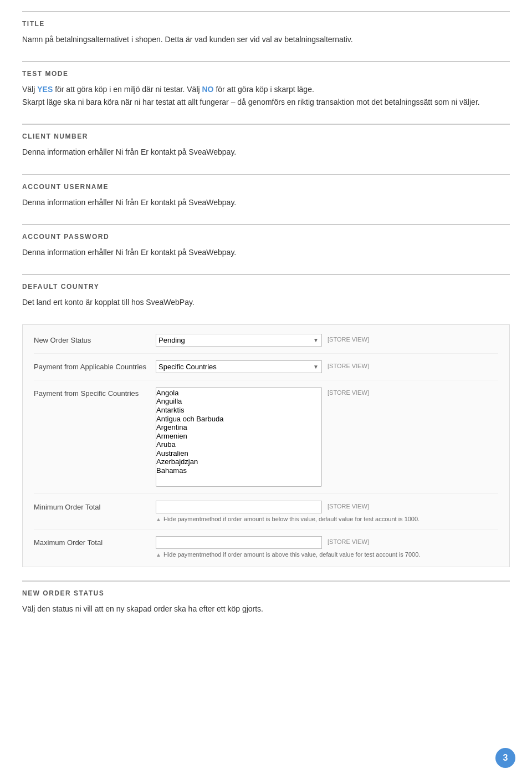 The height and width of the screenshot is (779, 532). I want to click on default-country-body: Det land ert konto är kopplat till hos S…, so click(266, 303).